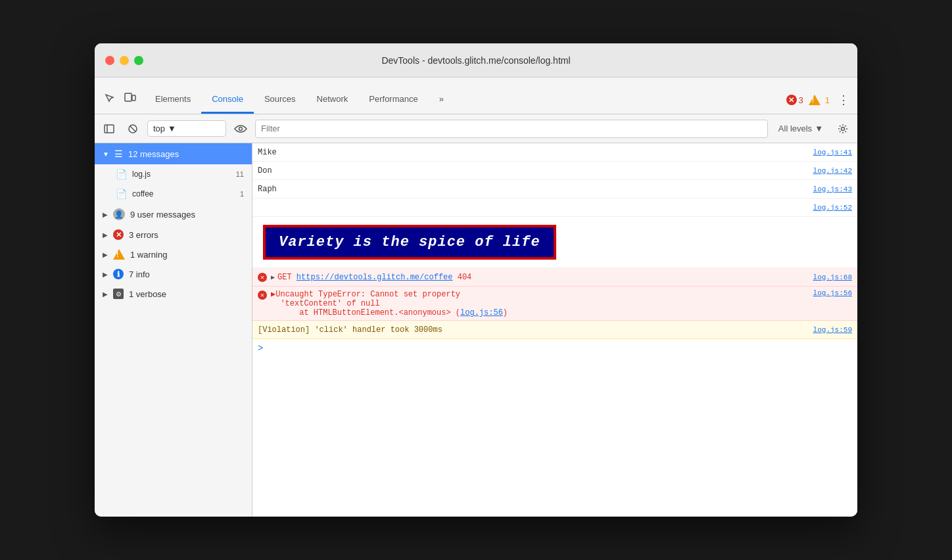 Image resolution: width=952 pixels, height=560 pixels. What do you see at coordinates (187, 129) in the screenshot?
I see `context-selector: top ▼` at bounding box center [187, 129].